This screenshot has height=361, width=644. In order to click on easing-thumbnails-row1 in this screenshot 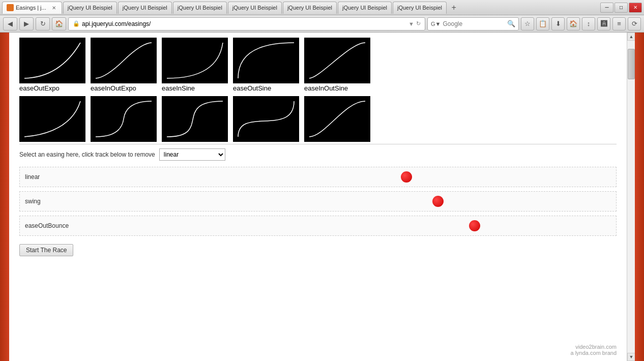, I will do `click(318, 61)`.